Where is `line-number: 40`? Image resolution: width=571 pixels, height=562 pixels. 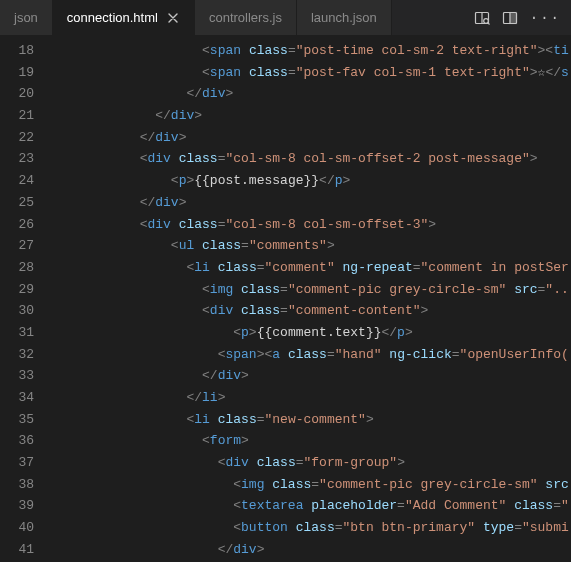 line-number: 40 is located at coordinates (17, 528).